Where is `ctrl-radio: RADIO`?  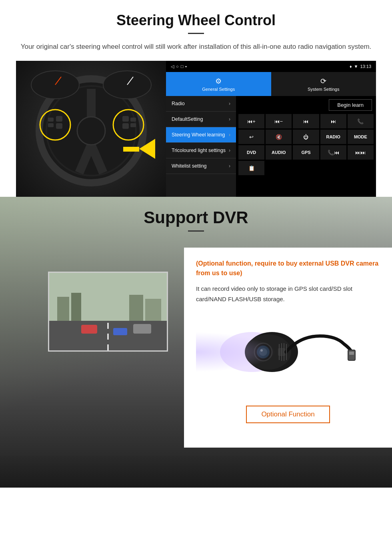 ctrl-radio: RADIO is located at coordinates (334, 137).